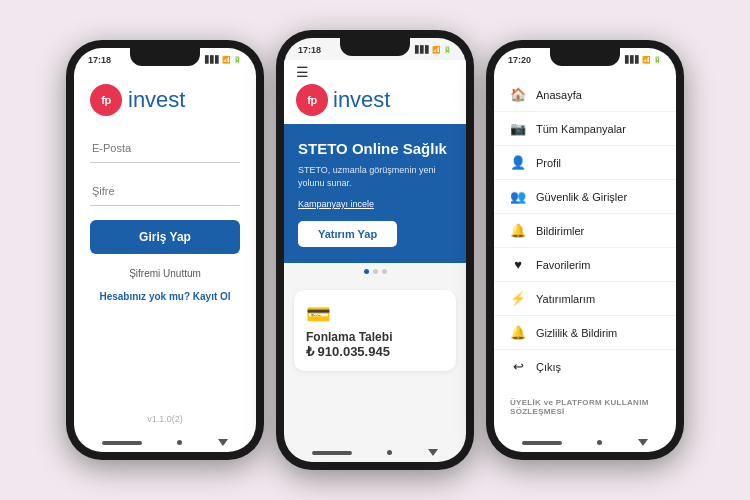 This screenshot has width=750, height=500. What do you see at coordinates (582, 197) in the screenshot?
I see `menu-item-label: Güvenlik & Girişler` at bounding box center [582, 197].